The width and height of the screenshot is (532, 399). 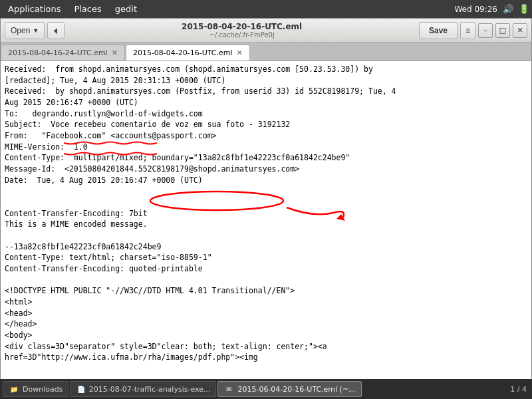 I want to click on minimize-button: –, so click(x=485, y=31).